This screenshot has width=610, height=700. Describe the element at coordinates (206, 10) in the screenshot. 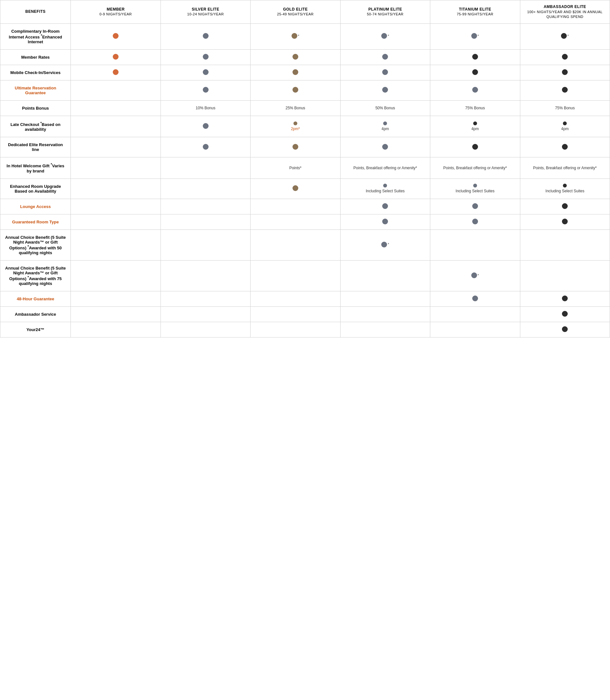

I see `silver-elite-tier-name: SILVER ELITE` at that location.